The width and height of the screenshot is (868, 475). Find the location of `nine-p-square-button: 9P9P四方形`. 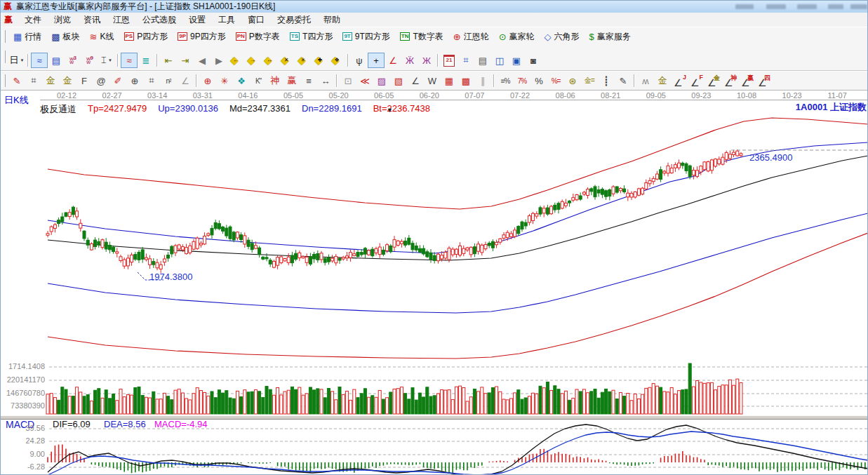

nine-p-square-button: 9P9P四方形 is located at coordinates (201, 36).